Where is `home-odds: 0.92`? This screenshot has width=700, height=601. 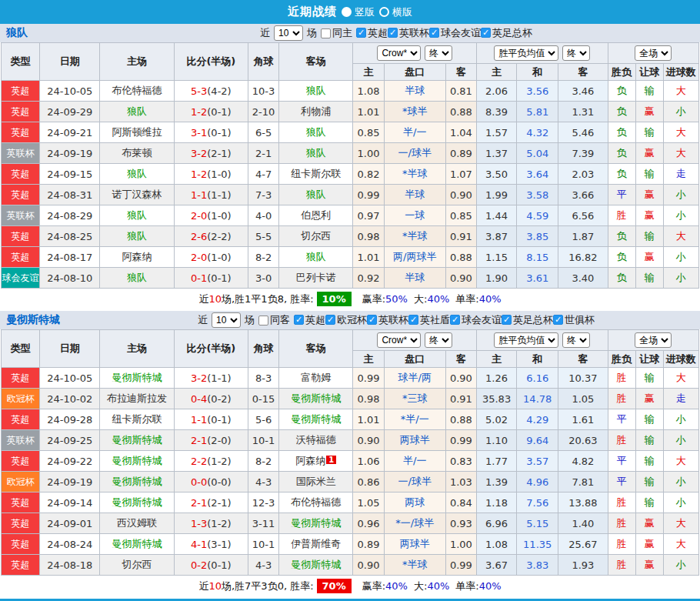
home-odds: 0.92 is located at coordinates (368, 279).